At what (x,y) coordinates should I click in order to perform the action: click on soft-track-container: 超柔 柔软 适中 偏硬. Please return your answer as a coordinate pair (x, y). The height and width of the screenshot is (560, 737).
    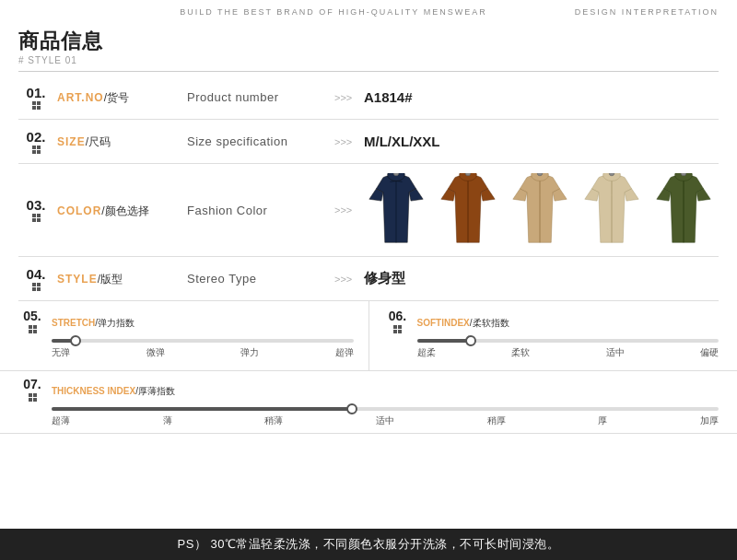
    Looking at the image, I should click on (568, 349).